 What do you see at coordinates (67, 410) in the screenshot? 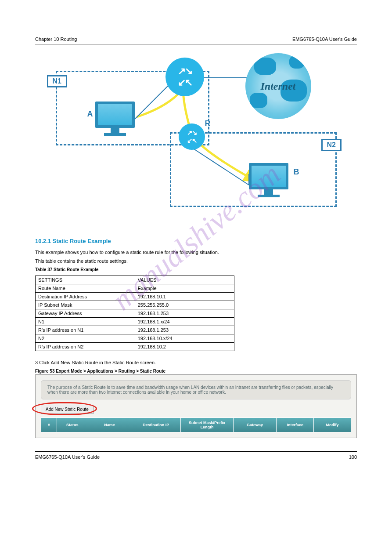
I see `add-static-route-button: Add New Static Route` at bounding box center [67, 410].